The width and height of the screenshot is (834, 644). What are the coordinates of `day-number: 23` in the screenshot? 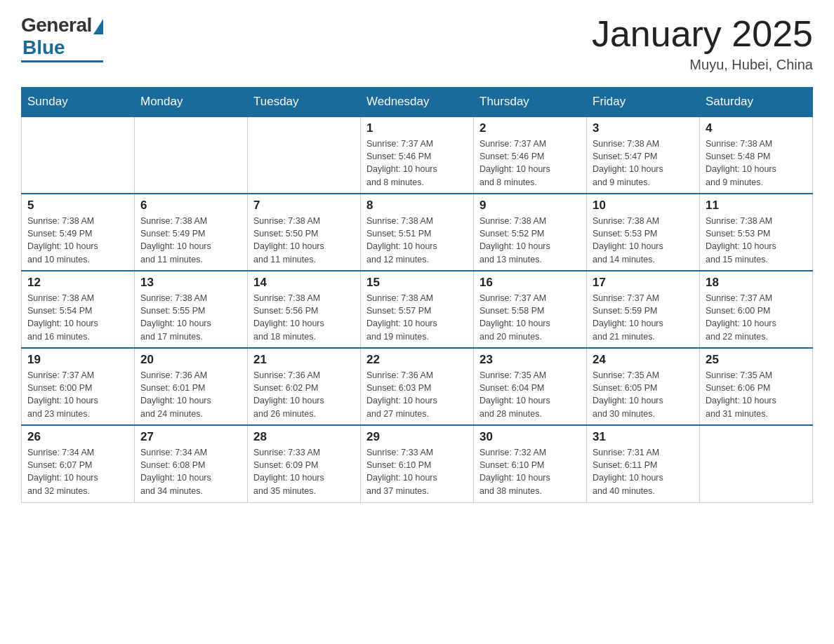 It's located at (530, 360).